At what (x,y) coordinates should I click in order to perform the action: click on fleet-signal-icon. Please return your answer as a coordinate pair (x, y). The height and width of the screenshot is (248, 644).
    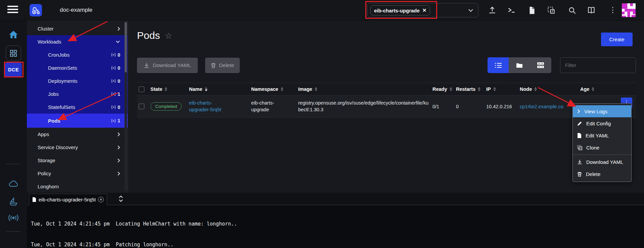
    Looking at the image, I should click on (13, 218).